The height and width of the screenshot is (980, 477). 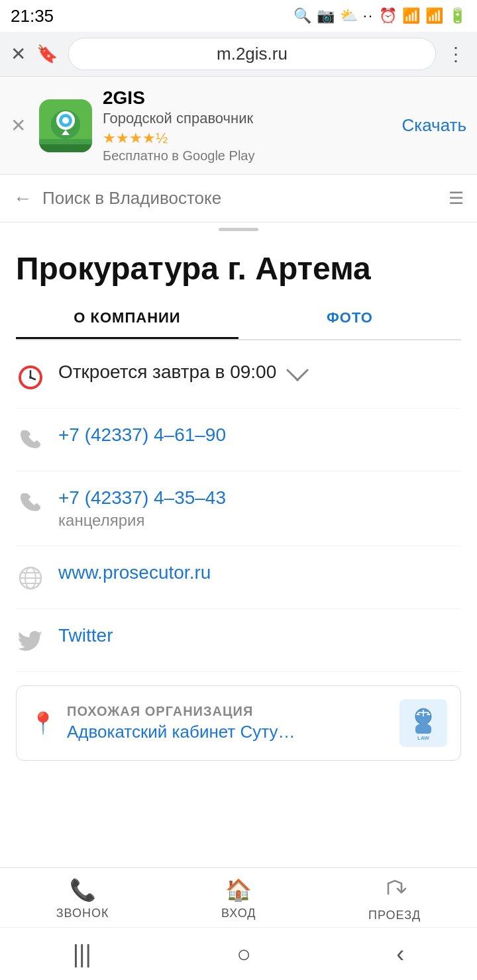 I want to click on app-info: 2GIS Городской справочник ★★★★½ Бесплатн…, so click(x=247, y=126).